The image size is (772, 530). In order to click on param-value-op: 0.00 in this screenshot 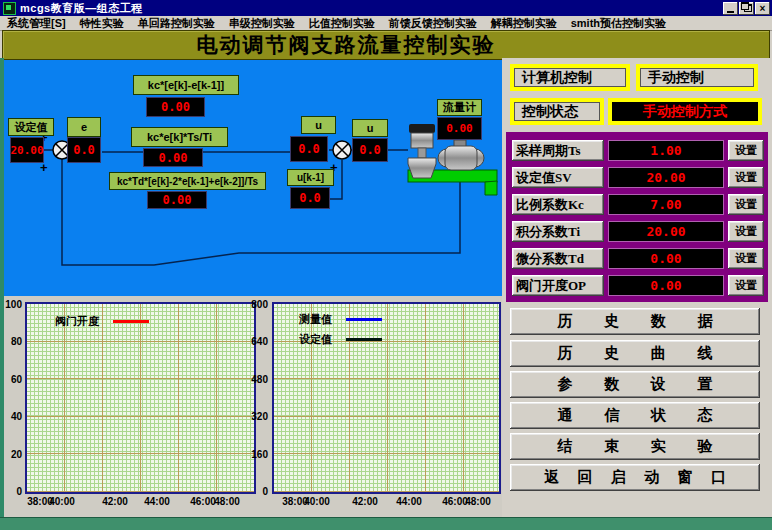, I will do `click(666, 286)`.